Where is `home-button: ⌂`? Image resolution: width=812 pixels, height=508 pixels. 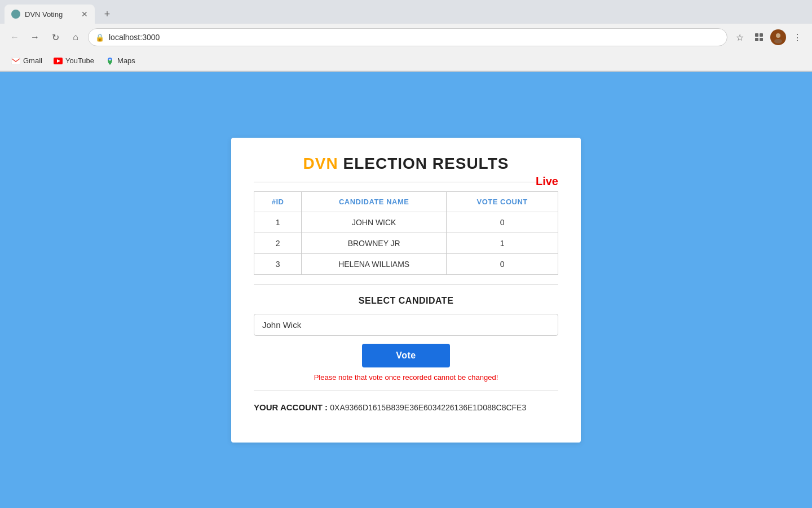
home-button: ⌂ is located at coordinates (76, 37).